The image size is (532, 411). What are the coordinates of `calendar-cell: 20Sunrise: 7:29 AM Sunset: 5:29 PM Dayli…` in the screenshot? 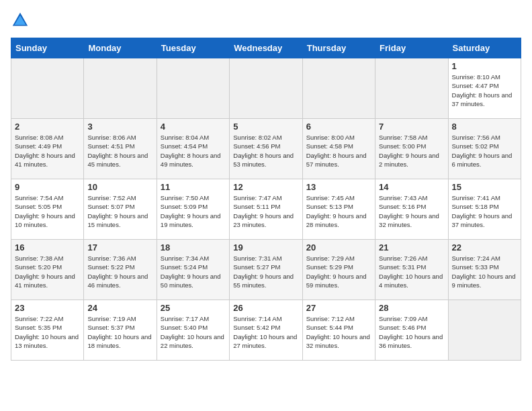 It's located at (339, 270).